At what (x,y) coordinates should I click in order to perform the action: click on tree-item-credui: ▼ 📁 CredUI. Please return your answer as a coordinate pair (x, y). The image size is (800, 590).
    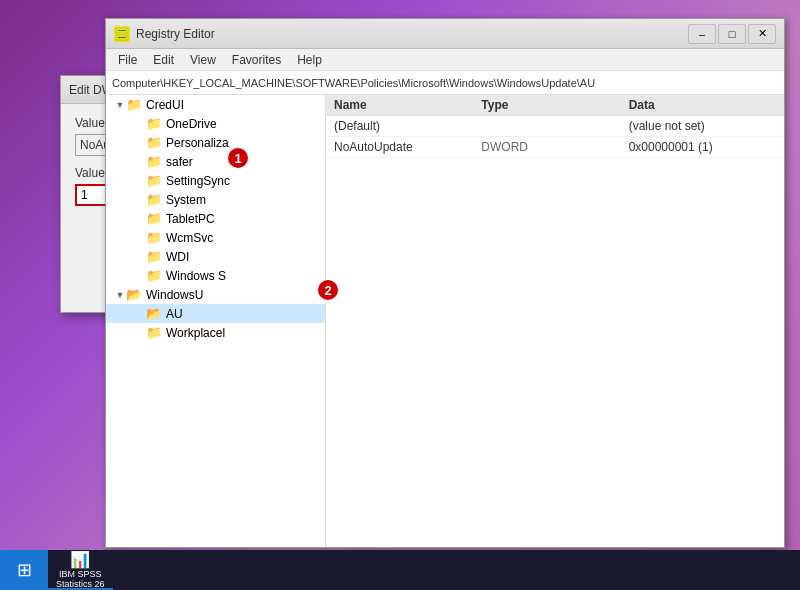
    Looking at the image, I should click on (216, 104).